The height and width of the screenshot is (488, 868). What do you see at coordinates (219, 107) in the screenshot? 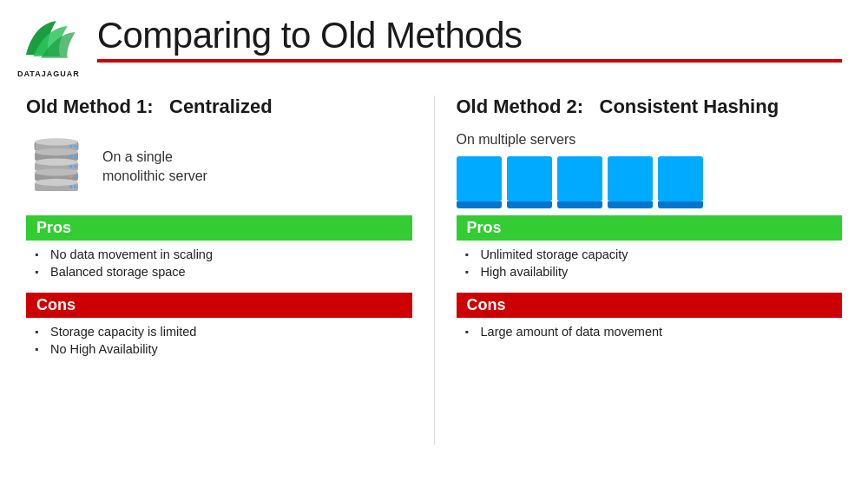
I see `method1-title: Old Method 1: Centralized` at bounding box center [219, 107].